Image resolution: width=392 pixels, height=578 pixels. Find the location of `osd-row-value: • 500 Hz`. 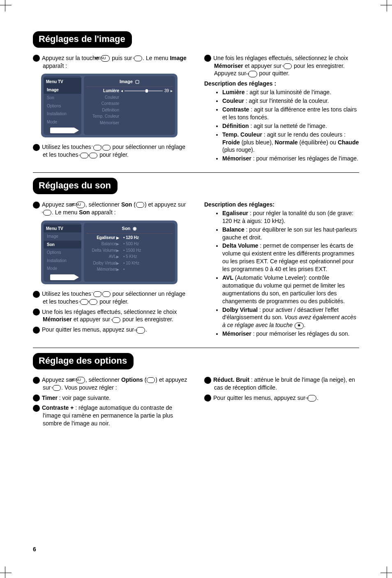

osd-row-value: • 500 Hz is located at coordinates (147, 244).